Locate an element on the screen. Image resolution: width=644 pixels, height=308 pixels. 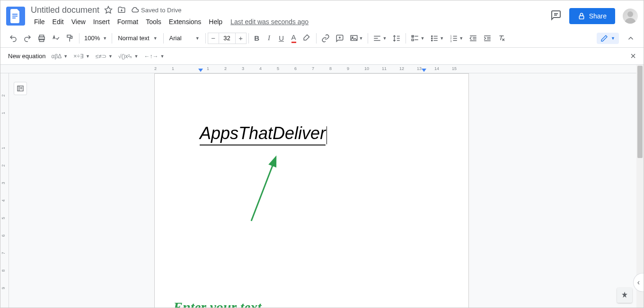
toolbar: 100%▼ Normal text▼ Arial▼ − 32 + B I U A… is located at coordinates (322, 38).